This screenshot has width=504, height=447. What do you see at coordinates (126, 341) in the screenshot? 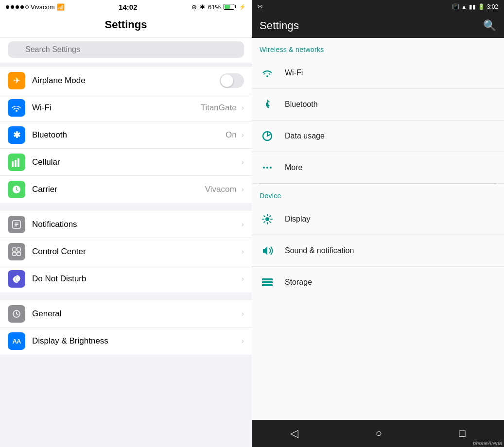
I see `ios-row-display-brightness: AA Display & Brightness ›` at bounding box center [126, 341].